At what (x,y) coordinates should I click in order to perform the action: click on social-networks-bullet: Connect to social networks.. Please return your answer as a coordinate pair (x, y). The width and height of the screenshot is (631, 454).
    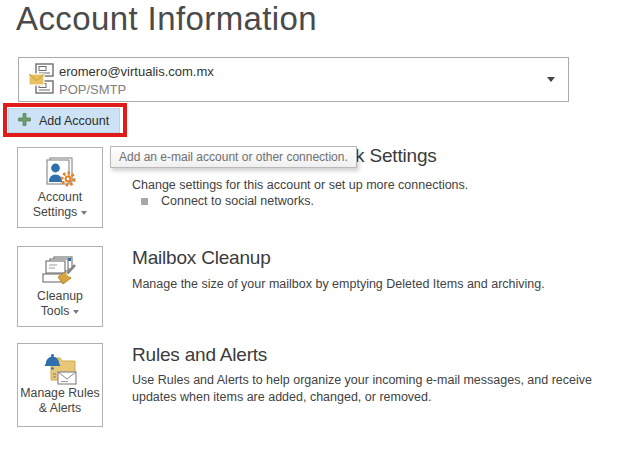
    Looking at the image, I should click on (228, 201).